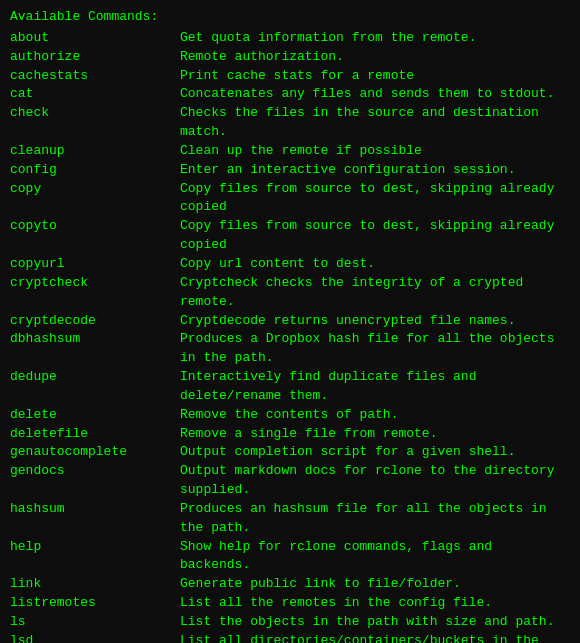  Describe the element at coordinates (290, 434) in the screenshot. I see `command-row: deletefileRemove a single file from remo…` at that location.